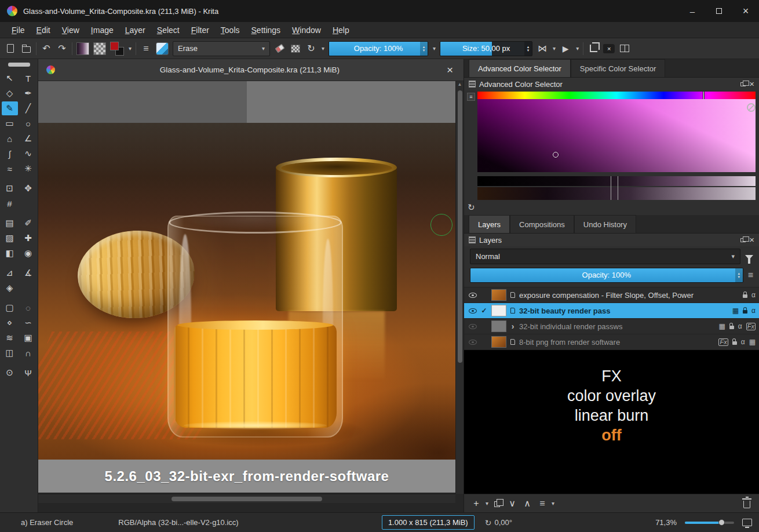 This screenshot has height=532, width=759. Describe the element at coordinates (19, 65) in the screenshot. I see `toolbox-grip` at that location.